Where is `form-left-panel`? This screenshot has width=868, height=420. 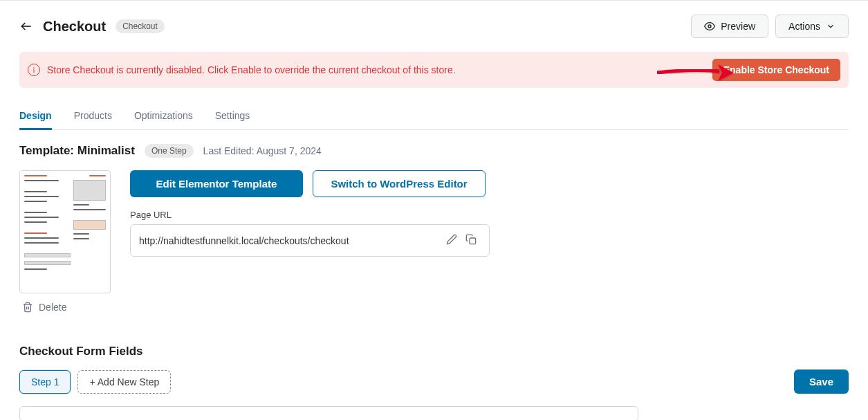
form-left-panel is located at coordinates (329, 413).